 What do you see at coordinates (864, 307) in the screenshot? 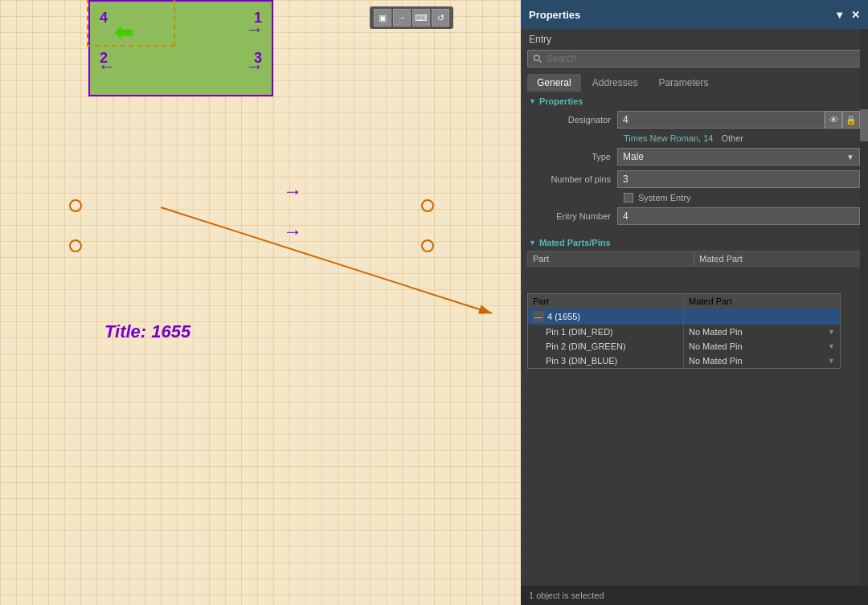
I see `panel-scrollbar` at bounding box center [864, 307].